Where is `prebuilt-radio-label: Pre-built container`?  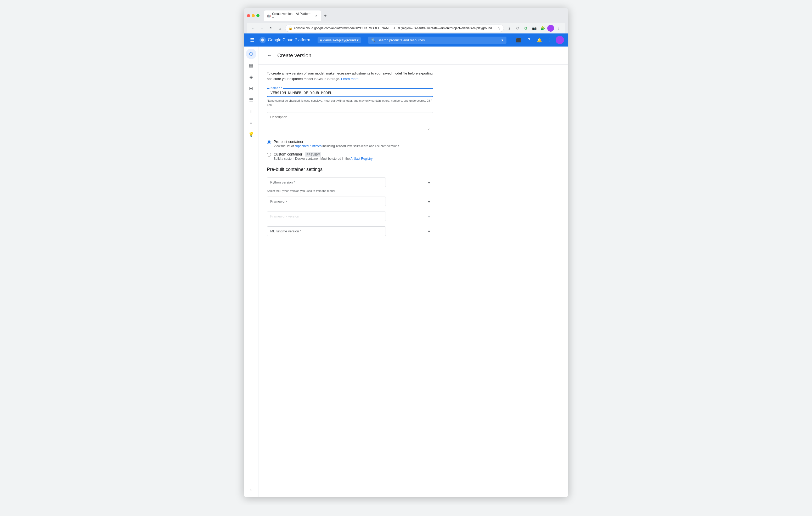 prebuilt-radio-label: Pre-built container is located at coordinates (337, 142).